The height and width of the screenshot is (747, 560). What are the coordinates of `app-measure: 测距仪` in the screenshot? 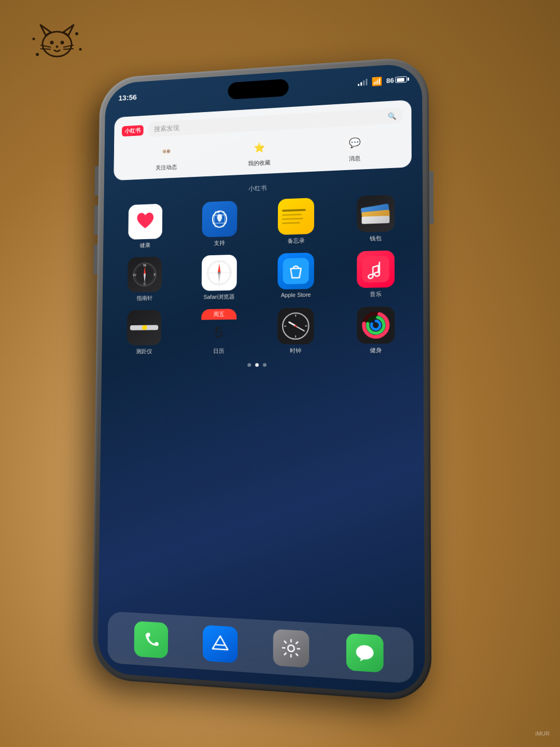 It's located at (144, 333).